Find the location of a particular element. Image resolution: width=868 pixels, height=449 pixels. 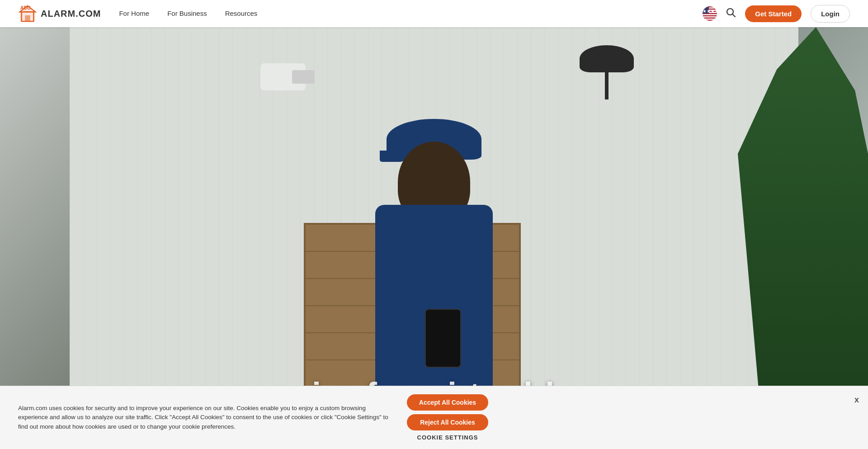

cookie-settings-link: COOKIE SETTINGS is located at coordinates (448, 438).